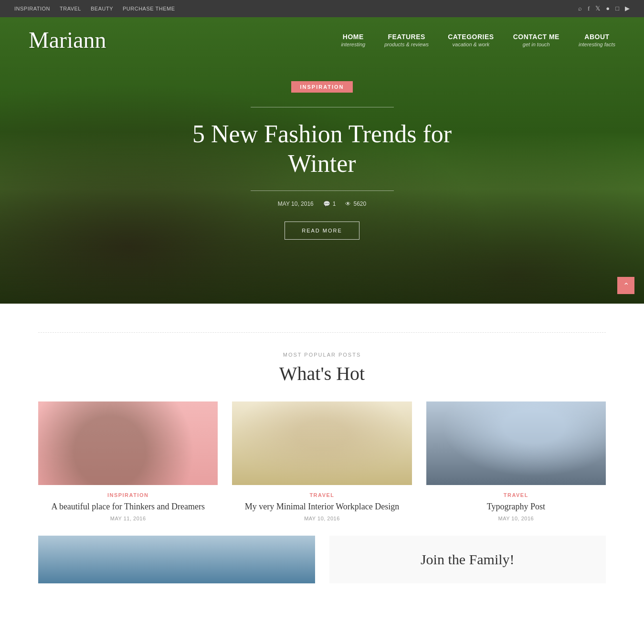  Describe the element at coordinates (322, 87) in the screenshot. I see `hero-category-badge: INSPIRATION` at that location.